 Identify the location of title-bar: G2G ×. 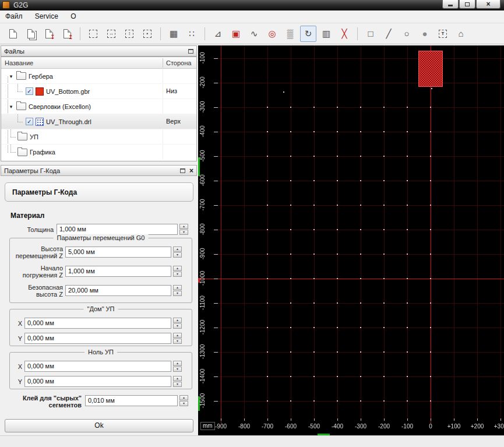
(252, 5).